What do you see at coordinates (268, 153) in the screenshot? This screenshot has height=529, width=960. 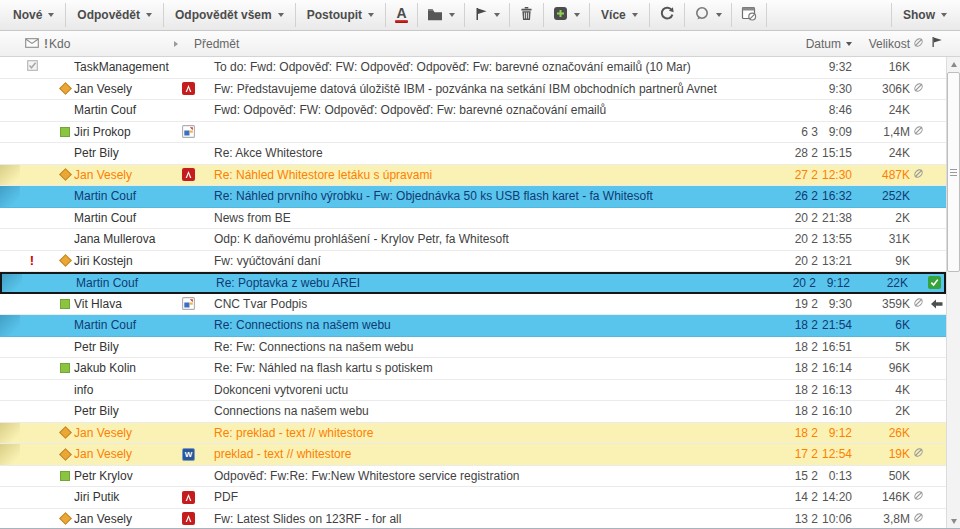 I see `subject-text: Re: Akce Whitestore` at bounding box center [268, 153].